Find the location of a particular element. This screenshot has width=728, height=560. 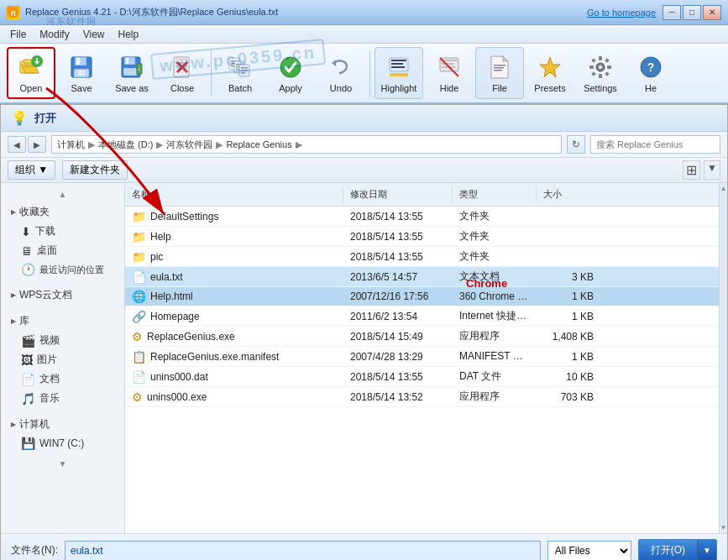

app-icon: R is located at coordinates (13, 13).